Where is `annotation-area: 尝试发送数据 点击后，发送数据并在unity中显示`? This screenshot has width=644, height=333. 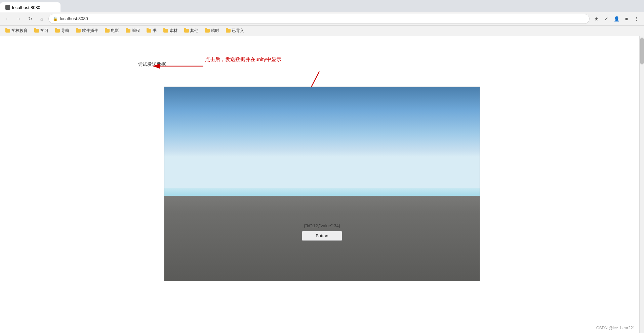 annotation-area: 尝试发送数据 点击后，发送数据并在unity中显示 is located at coordinates (322, 65).